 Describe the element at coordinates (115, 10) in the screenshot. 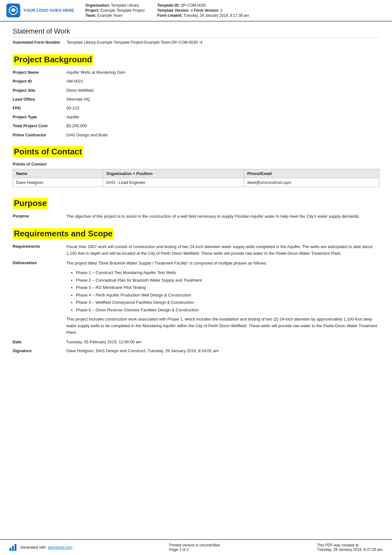

I see `project-line: Project: Example Template Project` at that location.